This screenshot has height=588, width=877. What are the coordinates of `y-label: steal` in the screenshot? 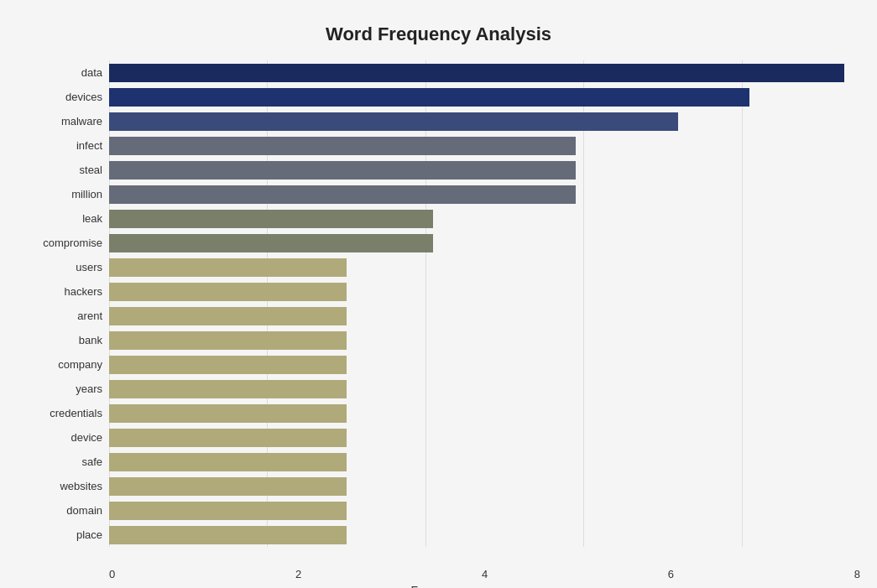 It's located at (91, 170).